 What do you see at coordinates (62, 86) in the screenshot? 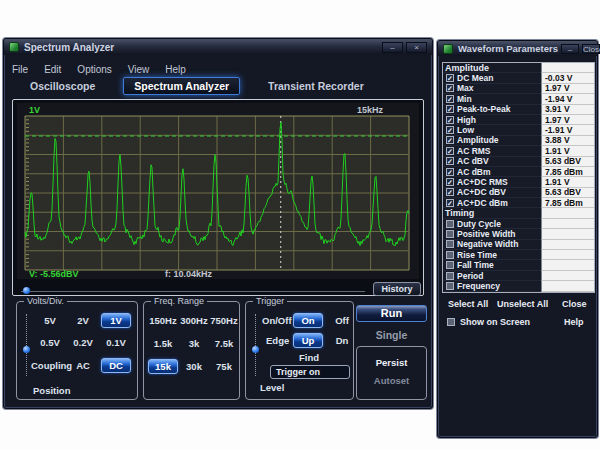
I see `tab-oscilloscope: Oscilloscope` at bounding box center [62, 86].